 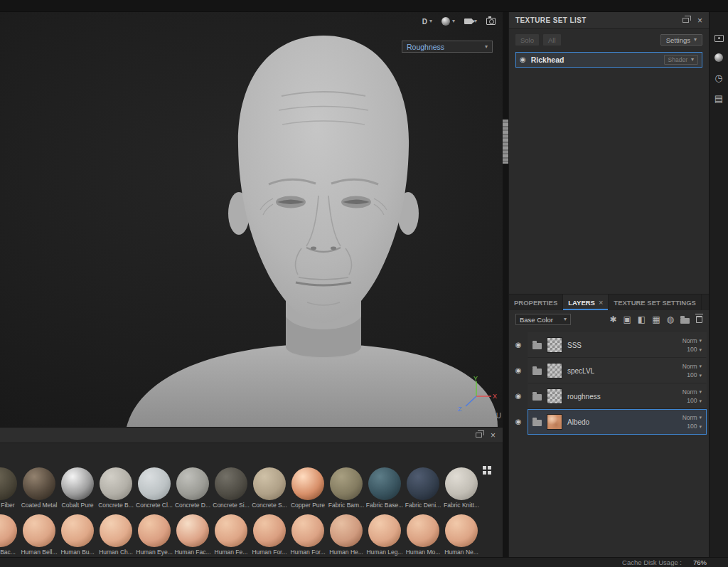 I want to click on layer-row: ◉ Albedo Norm▾ 100▾, so click(x=609, y=422).